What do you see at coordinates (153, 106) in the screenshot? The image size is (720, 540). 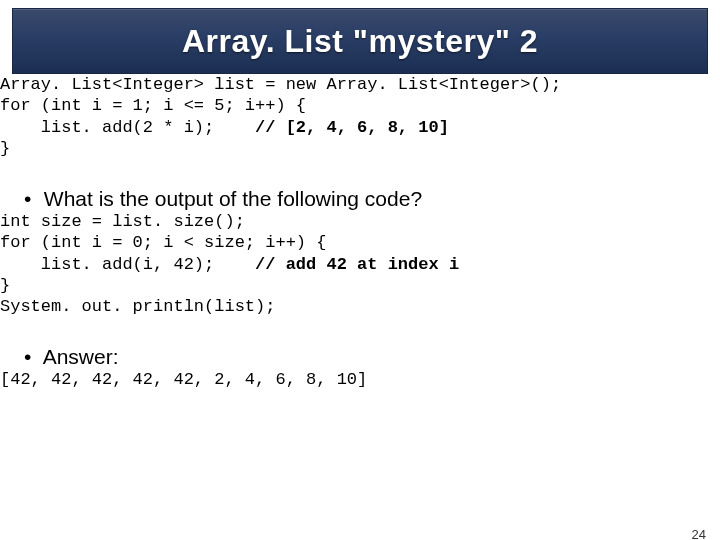 I see `code-line: for (int i = 1; i <= 5; i++) {` at bounding box center [153, 106].